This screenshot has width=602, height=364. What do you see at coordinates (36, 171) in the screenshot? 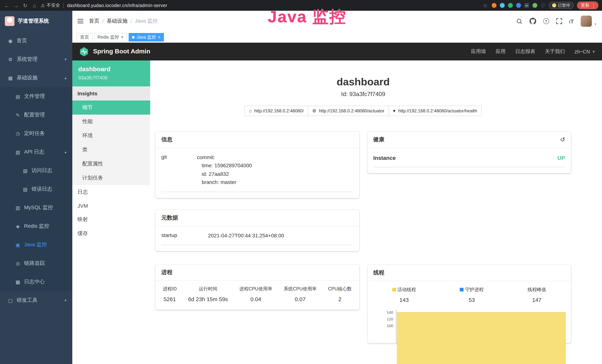
I see `sidebar-item-access-log: ▨ 访问日志` at bounding box center [36, 171].